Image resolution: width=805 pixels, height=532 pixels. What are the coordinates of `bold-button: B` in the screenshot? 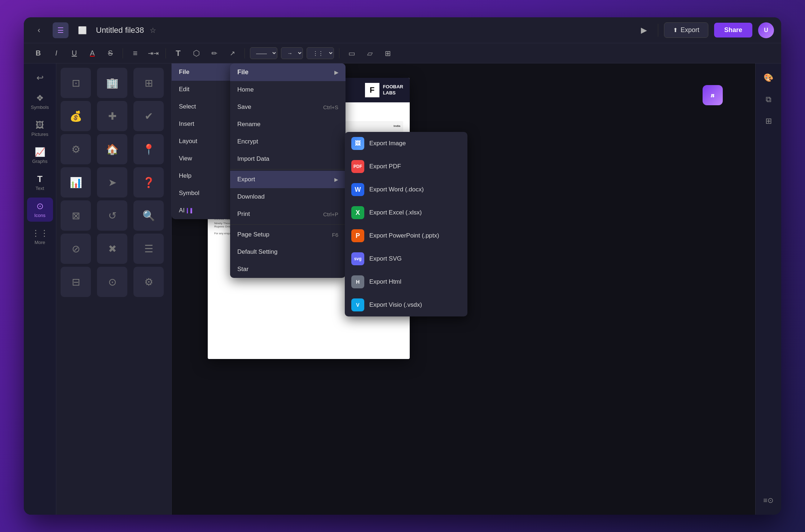 It's located at (38, 53).